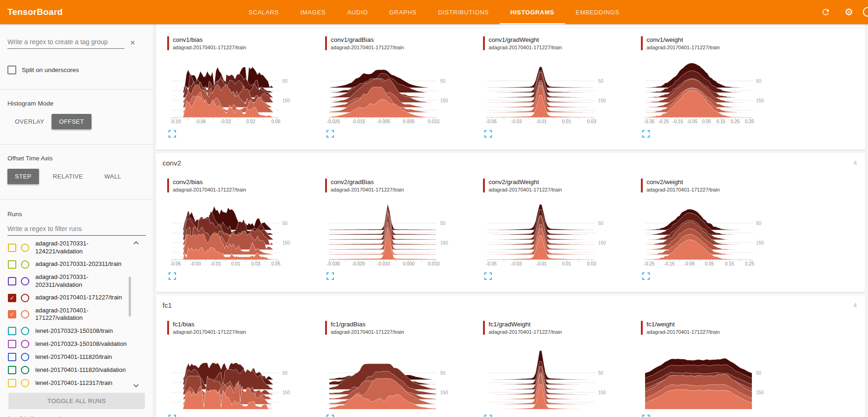 Image resolution: width=868 pixels, height=417 pixels. I want to click on relative-button: RELATIVE, so click(68, 177).